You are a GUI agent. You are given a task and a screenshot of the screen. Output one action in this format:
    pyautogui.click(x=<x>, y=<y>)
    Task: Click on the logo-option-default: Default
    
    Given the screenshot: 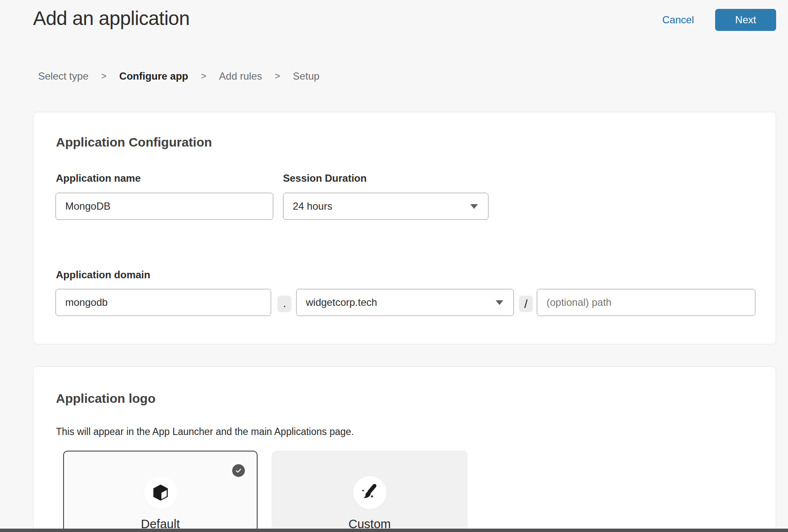 What is the action you would take?
    pyautogui.click(x=160, y=491)
    